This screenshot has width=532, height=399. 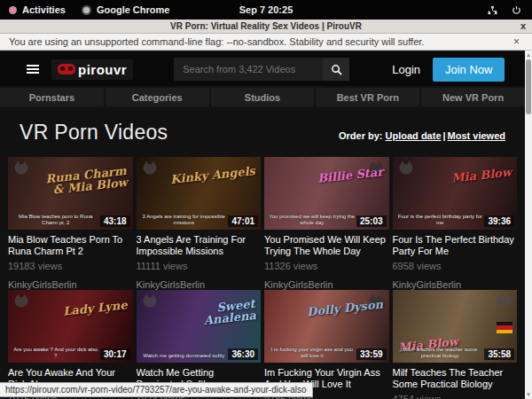 I want to click on nav-item-new-vr-porn: New VR Porn, so click(x=473, y=98).